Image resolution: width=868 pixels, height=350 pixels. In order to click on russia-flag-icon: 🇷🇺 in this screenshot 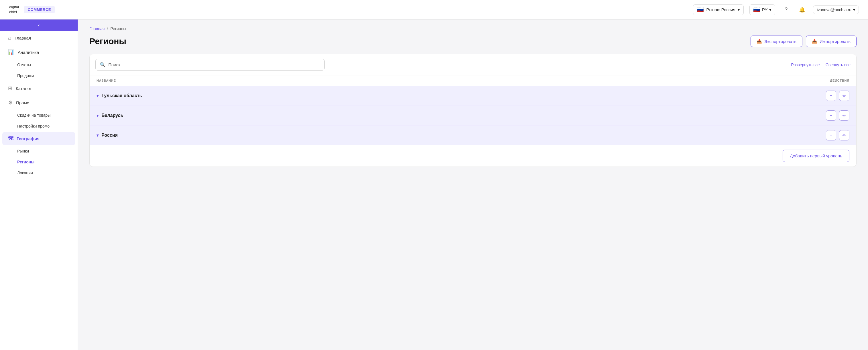, I will do `click(700, 10)`.